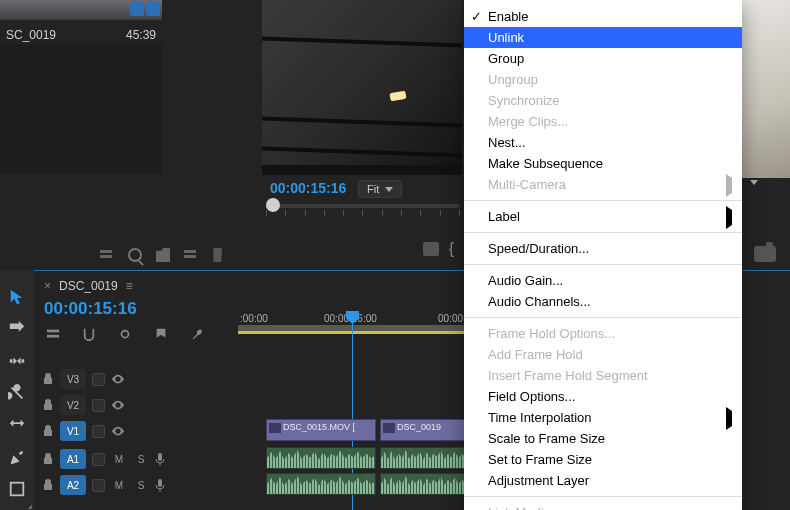 Image resolution: width=790 pixels, height=510 pixels. I want to click on video-clip: DSC_0015.MOV [, so click(321, 430).